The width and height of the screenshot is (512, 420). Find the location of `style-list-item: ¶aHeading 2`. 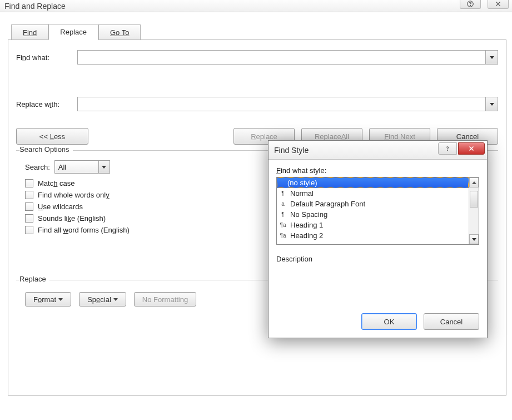

style-list-item: ¶aHeading 2 is located at coordinates (372, 236).